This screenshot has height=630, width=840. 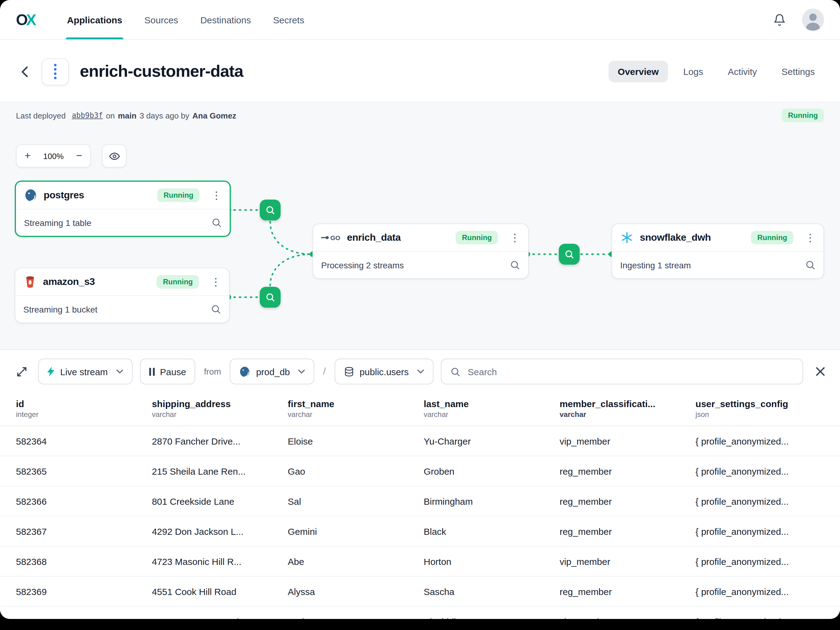 What do you see at coordinates (95, 20) in the screenshot?
I see `nav-item-applications: Applications` at bounding box center [95, 20].